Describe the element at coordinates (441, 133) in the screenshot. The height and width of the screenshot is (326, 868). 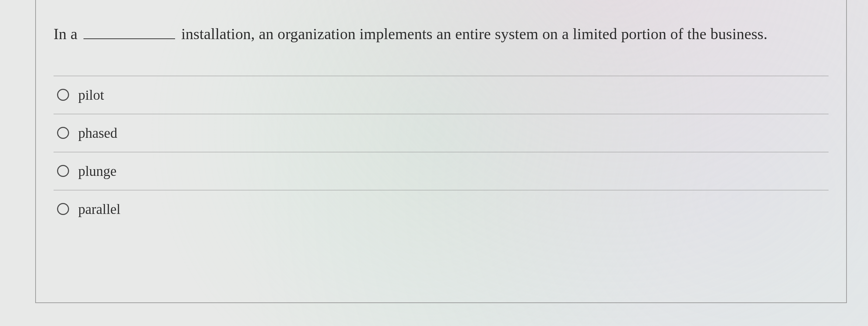
I see `option-phased: phased` at that location.